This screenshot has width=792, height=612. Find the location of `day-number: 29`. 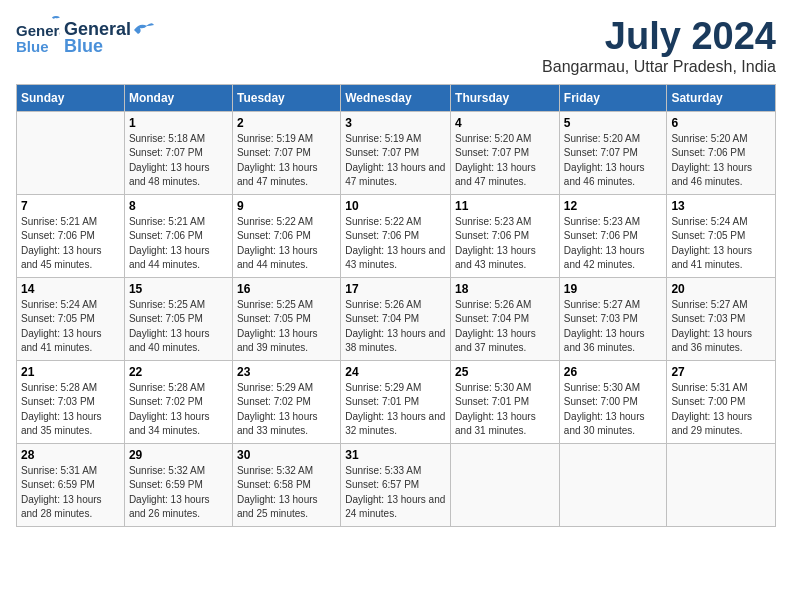

day-number: 29 is located at coordinates (178, 455).